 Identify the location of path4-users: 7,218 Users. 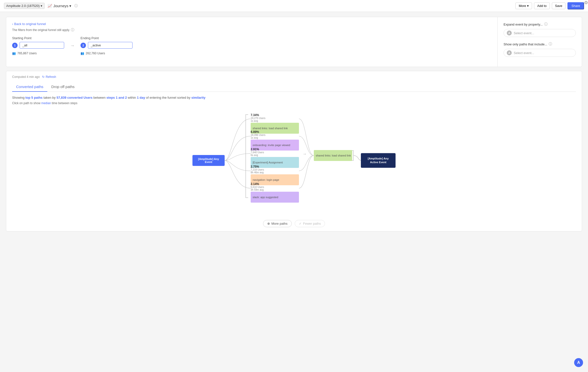
(275, 170).